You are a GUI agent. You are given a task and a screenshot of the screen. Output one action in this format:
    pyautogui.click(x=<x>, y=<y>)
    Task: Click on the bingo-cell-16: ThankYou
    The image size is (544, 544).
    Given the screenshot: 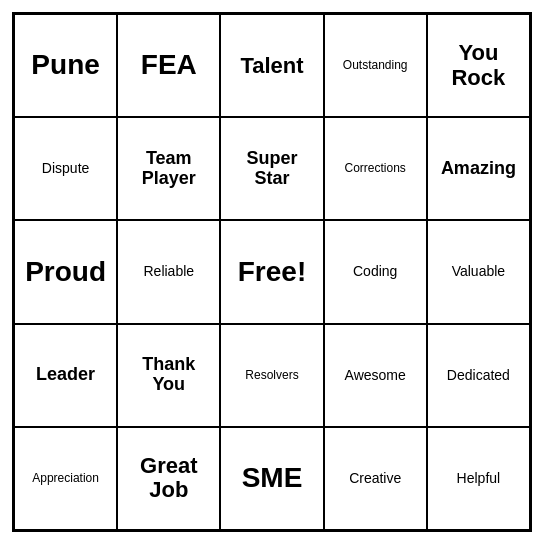 What is the action you would take?
    pyautogui.click(x=168, y=376)
    